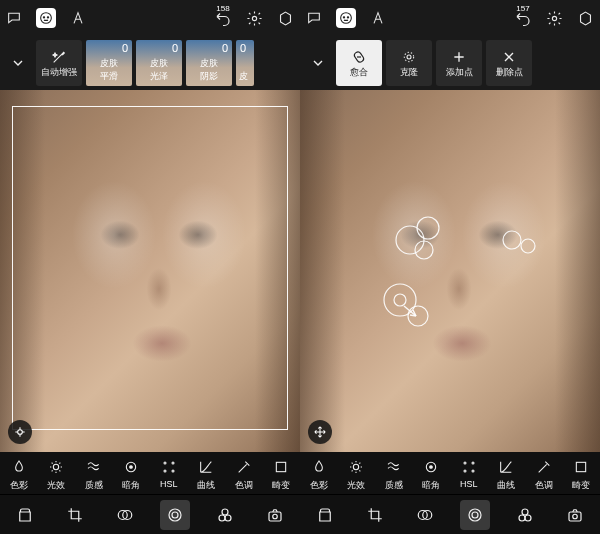  What do you see at coordinates (450, 18) in the screenshot?
I see `topbar: 157` at bounding box center [450, 18].